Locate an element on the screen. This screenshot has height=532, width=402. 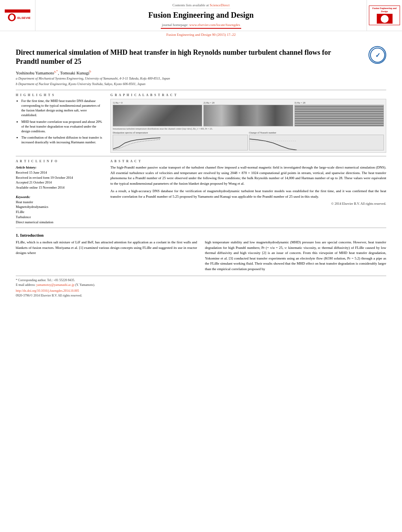
info-abstract-row: A R T I C L E I N F O Article history: R… is located at coordinates (201, 192).